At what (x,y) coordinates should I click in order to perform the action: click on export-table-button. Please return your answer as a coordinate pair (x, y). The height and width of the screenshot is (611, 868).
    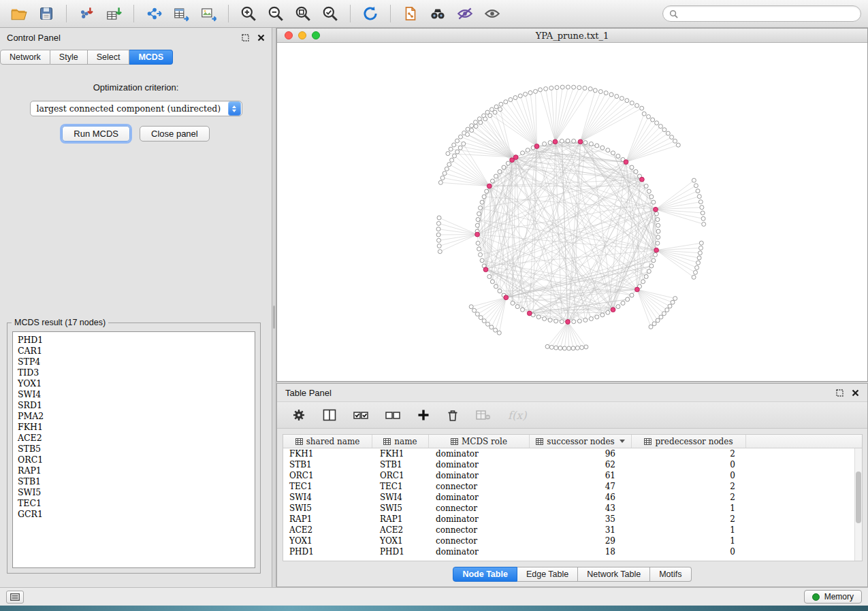
    Looking at the image, I should click on (181, 14).